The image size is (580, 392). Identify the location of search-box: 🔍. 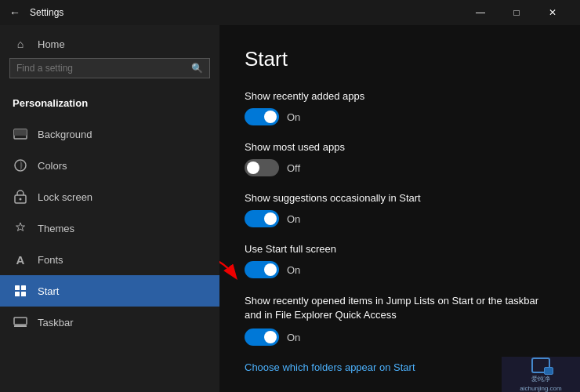
(110, 68).